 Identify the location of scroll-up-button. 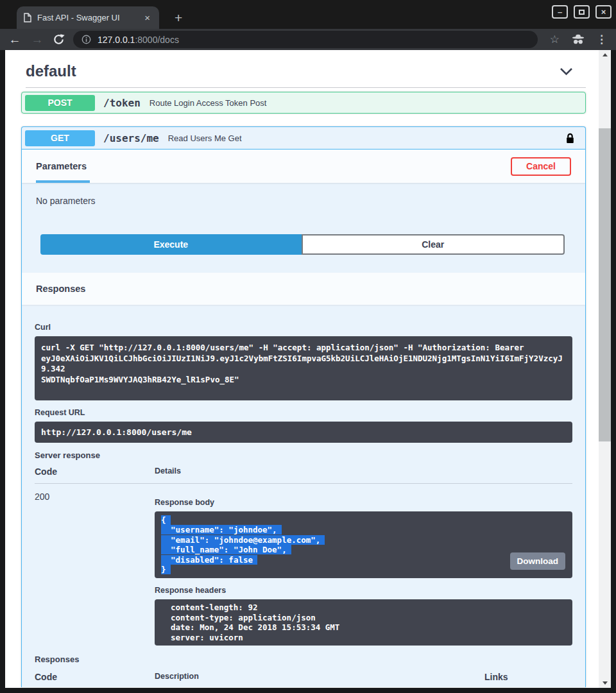
(604, 55).